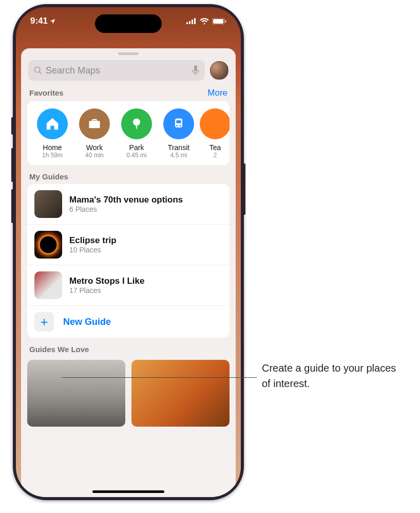 This screenshot has width=420, height=513. What do you see at coordinates (137, 124) in the screenshot?
I see `tree-icon` at bounding box center [137, 124].